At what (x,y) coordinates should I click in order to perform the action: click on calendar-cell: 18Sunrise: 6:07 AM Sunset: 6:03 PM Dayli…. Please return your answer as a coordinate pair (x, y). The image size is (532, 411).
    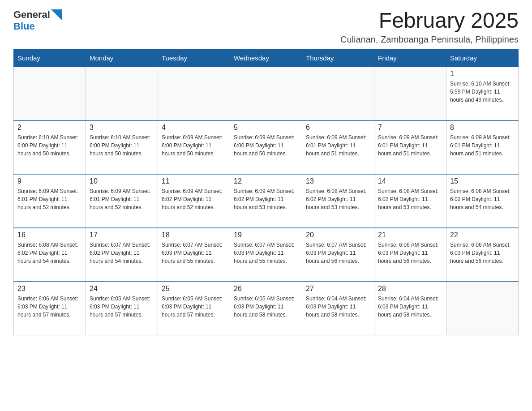
    Looking at the image, I should click on (194, 255).